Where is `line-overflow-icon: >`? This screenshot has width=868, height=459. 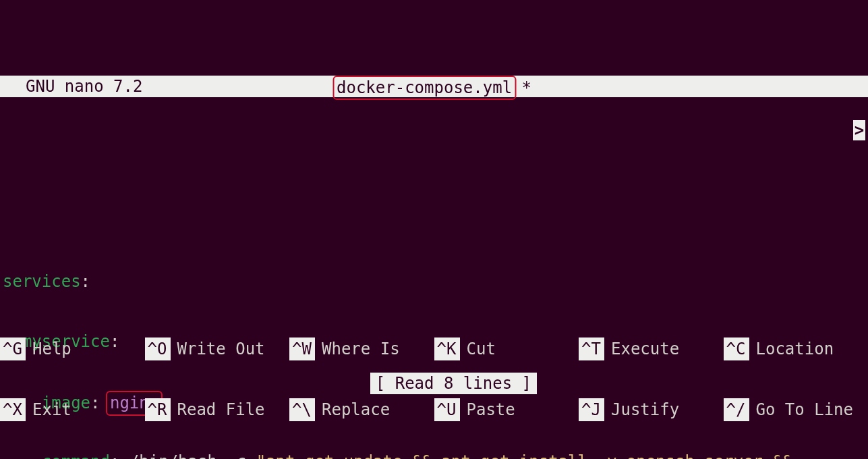
line-overflow-icon: > is located at coordinates (859, 130).